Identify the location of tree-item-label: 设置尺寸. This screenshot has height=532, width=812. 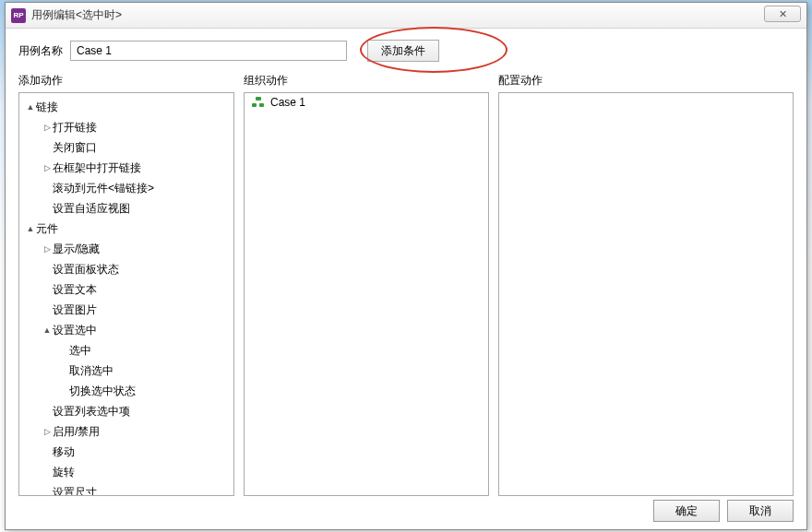
(75, 491).